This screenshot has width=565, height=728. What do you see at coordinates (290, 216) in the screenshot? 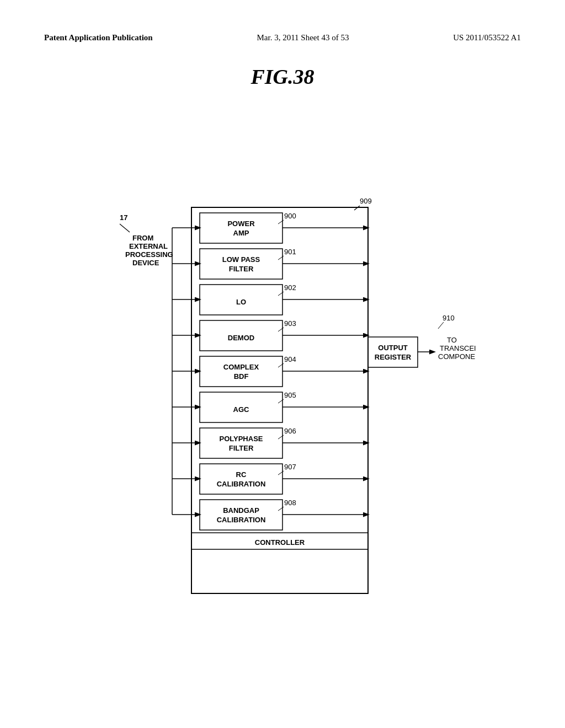
I see `ref-900: 900` at bounding box center [290, 216].